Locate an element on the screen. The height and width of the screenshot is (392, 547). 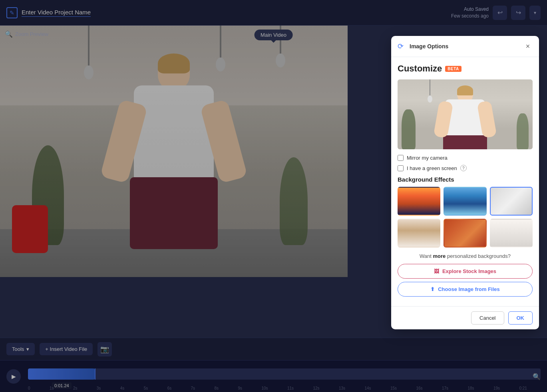
modal-title: Image Options is located at coordinates (465, 46).